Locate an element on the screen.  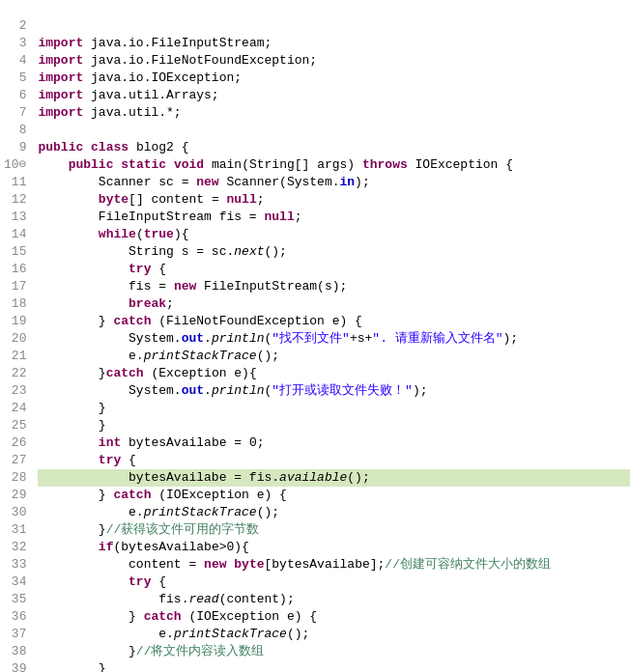
code-line: byte[] content = null; is located at coordinates (334, 200).